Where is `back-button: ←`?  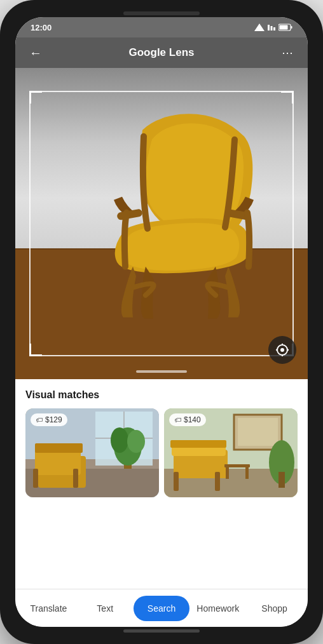 back-button: ← is located at coordinates (36, 53).